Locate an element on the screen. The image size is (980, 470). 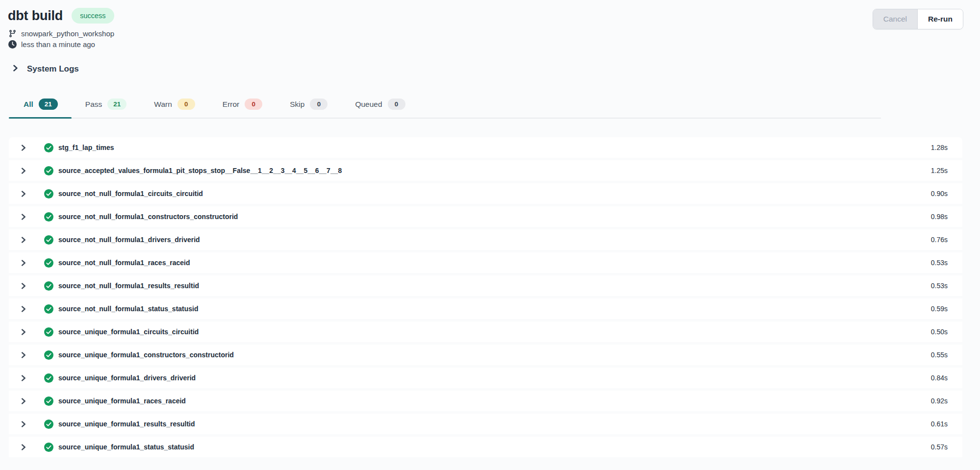
status-badge: success is located at coordinates (93, 16).